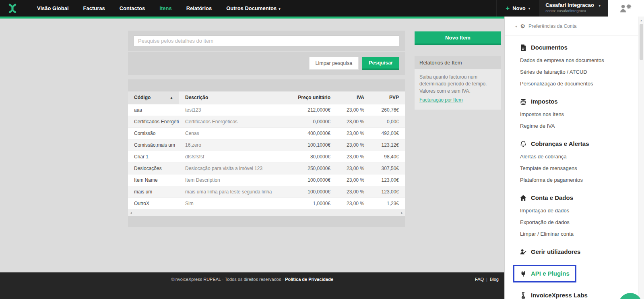 The image size is (644, 299). What do you see at coordinates (578, 198) in the screenshot?
I see `sidebar-item-conta-e-dados: Conta e Dados` at bounding box center [578, 198].